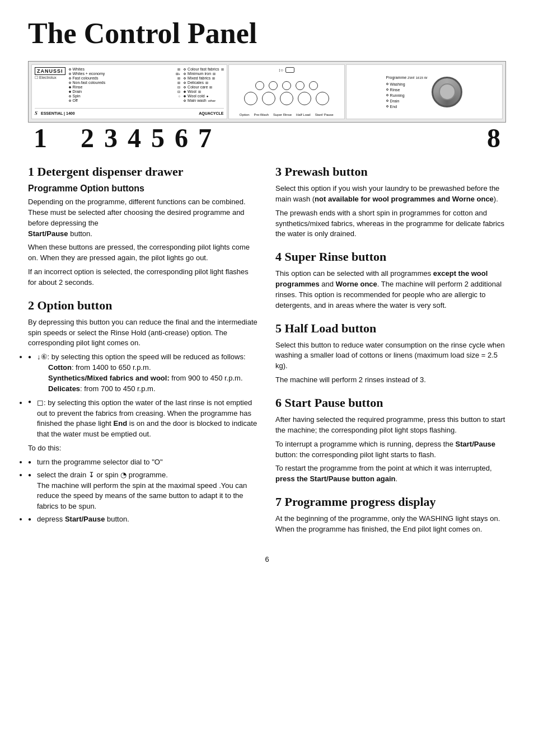 This screenshot has width=534, height=756. What do you see at coordinates (143, 462) in the screenshot?
I see `todo-item-1: turn the programme selector dial to "O"` at bounding box center [143, 462].